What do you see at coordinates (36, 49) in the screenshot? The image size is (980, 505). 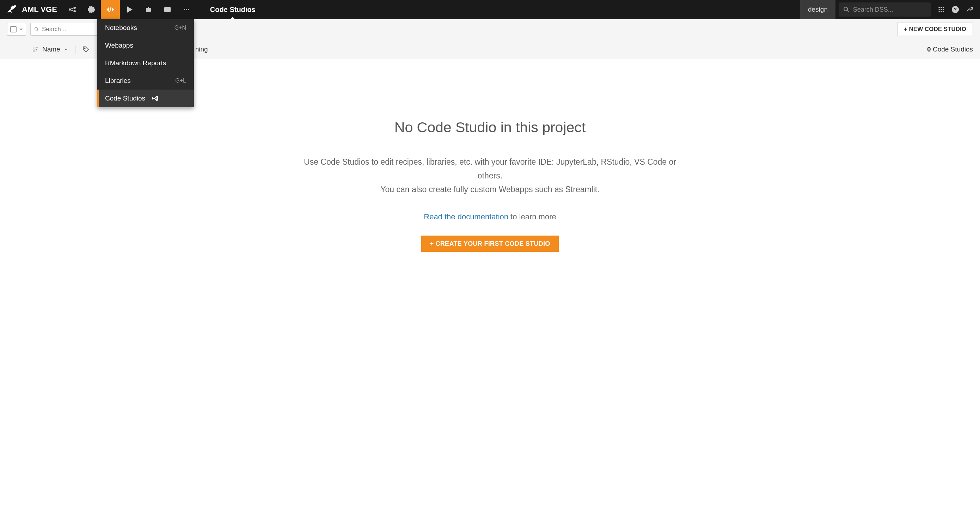 I see `sort-icon` at bounding box center [36, 49].